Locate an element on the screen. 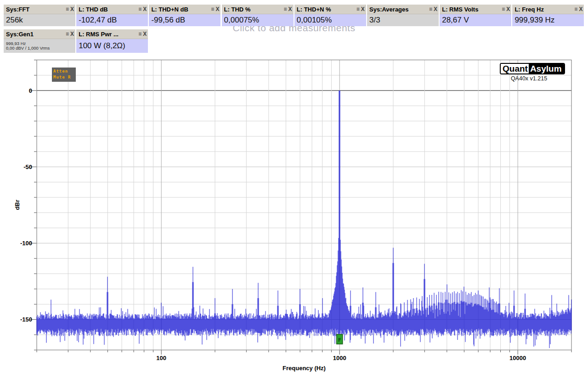 The image size is (588, 378). tile-title: L: THD+N % is located at coordinates (327, 9).